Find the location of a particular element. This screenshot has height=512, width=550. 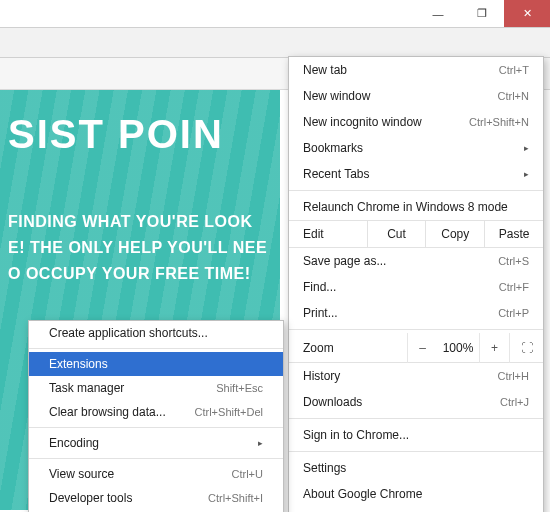

shortcut: Ctrl+H is located at coordinates (514, 376).